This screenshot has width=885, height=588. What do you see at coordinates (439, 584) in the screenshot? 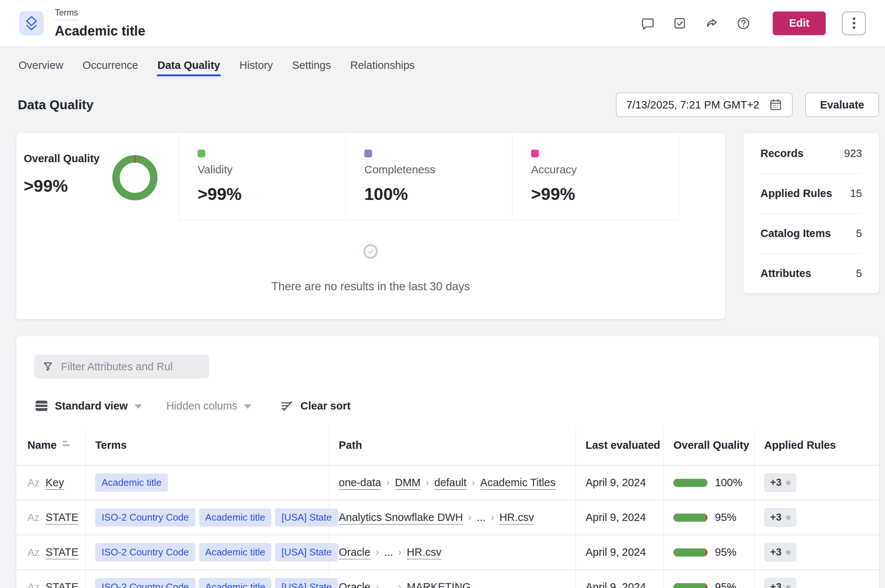
I see `path-segment: MARKETING` at bounding box center [439, 584].